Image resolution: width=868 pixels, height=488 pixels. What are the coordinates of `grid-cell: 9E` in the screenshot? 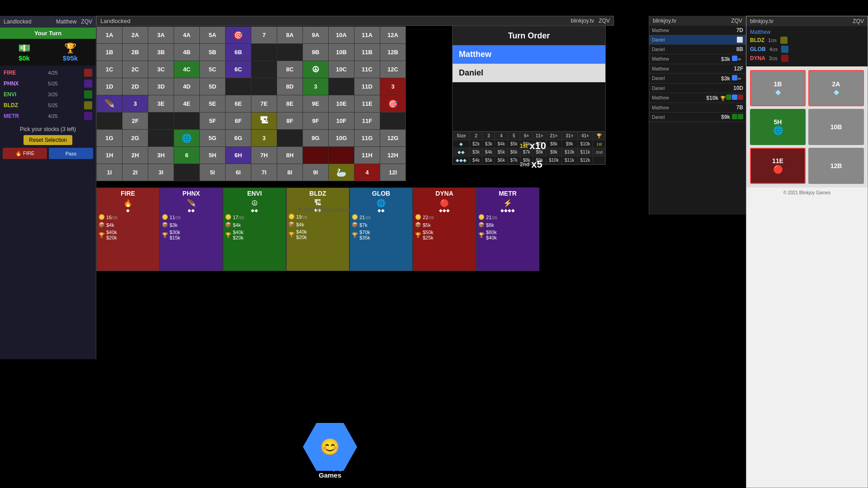 It's located at (316, 104).